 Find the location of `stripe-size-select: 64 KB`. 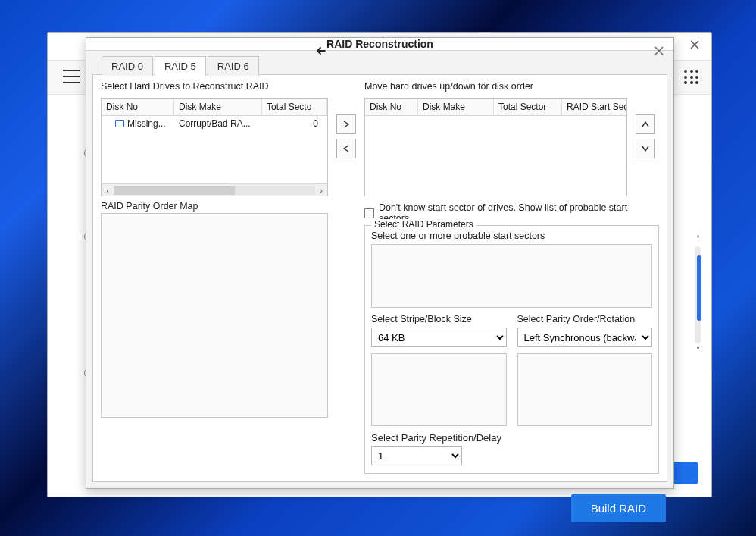

stripe-size-select: 64 KB is located at coordinates (439, 337).